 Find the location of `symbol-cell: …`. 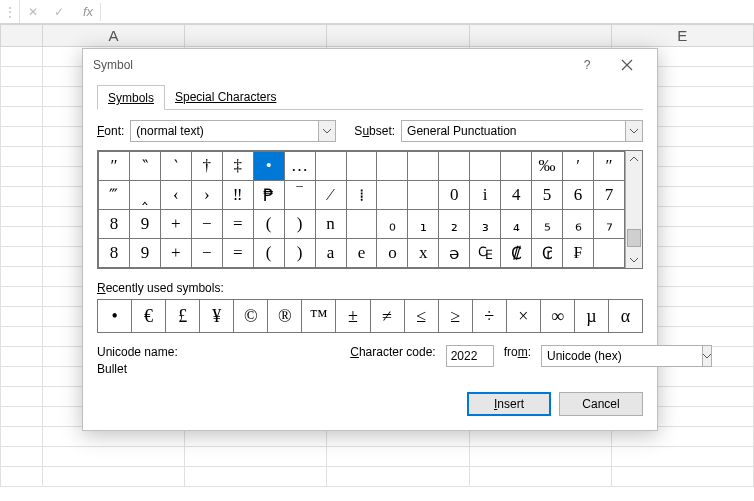

symbol-cell: … is located at coordinates (300, 166).